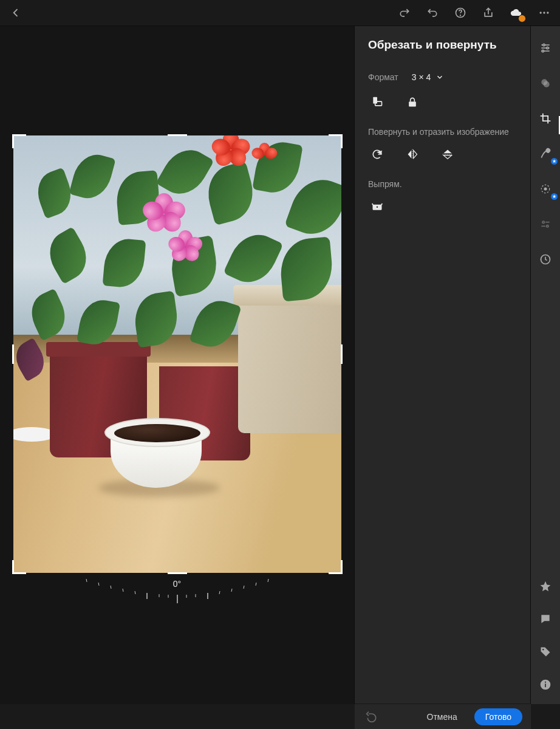 This screenshot has height=729, width=560. I want to click on panel-title: Обрезать и повернуть, so click(442, 45).